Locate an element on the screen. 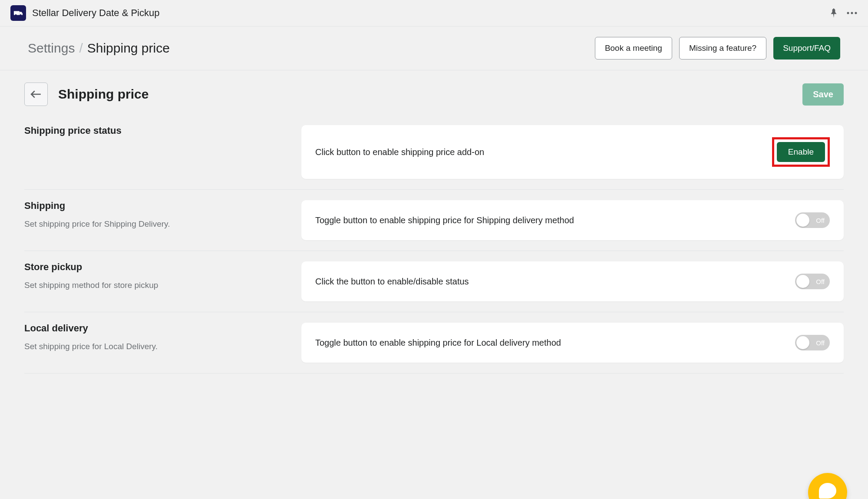 This screenshot has width=868, height=499. section-title: Store pickup is located at coordinates (152, 267).